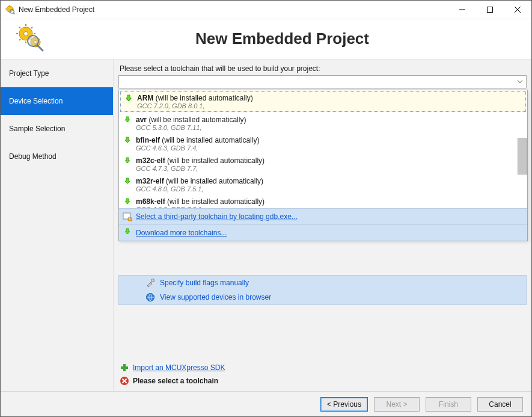 This screenshot has width=532, height=417. I want to click on wizard-header: New Embedded Project, so click(266, 40).